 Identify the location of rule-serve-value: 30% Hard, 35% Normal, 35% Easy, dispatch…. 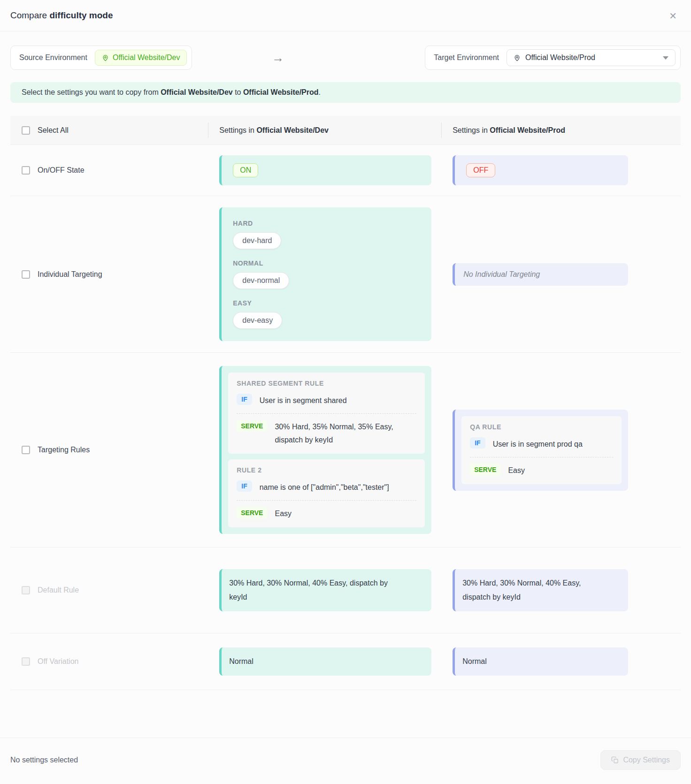
(338, 434).